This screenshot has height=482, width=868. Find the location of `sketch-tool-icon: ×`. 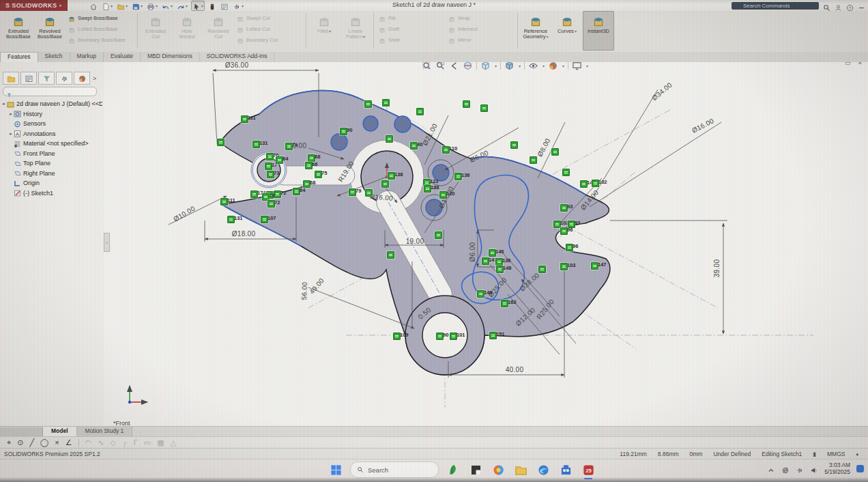

sketch-tool-icon: × is located at coordinates (57, 442).